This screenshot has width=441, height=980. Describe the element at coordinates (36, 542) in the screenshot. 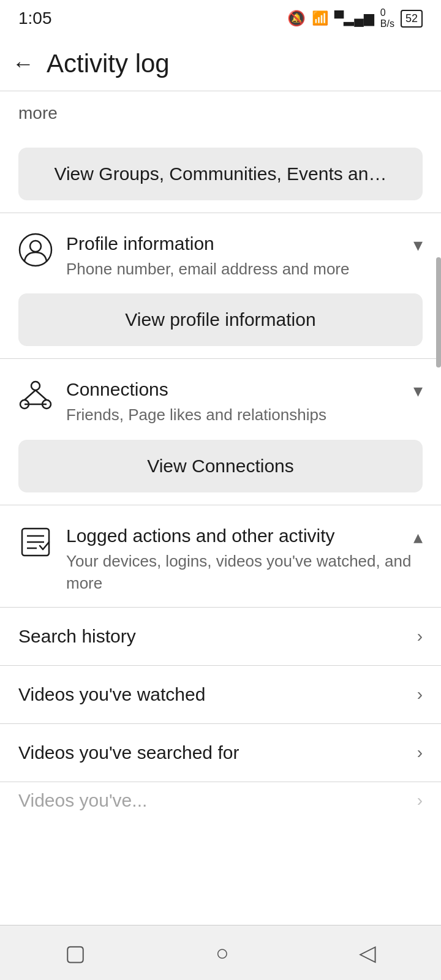

I see `list-icon` at that location.